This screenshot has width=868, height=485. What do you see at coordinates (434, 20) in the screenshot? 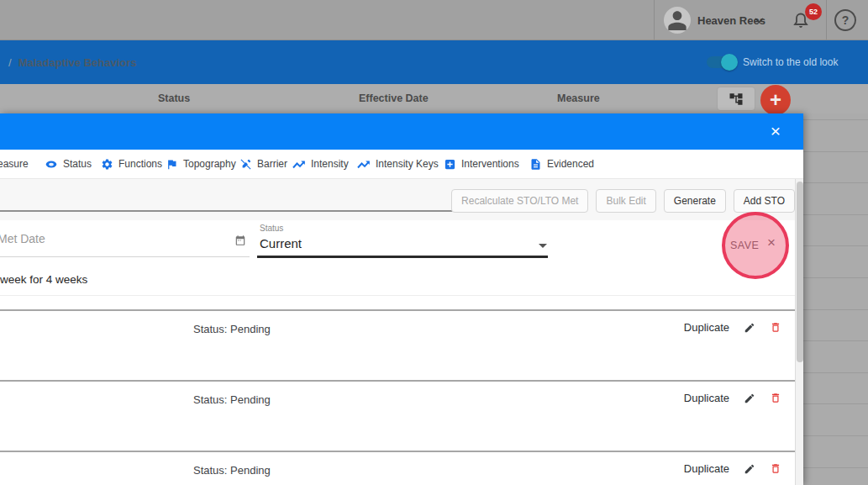
I see `top-bar: Heaven Rees 52 ?` at bounding box center [434, 20].